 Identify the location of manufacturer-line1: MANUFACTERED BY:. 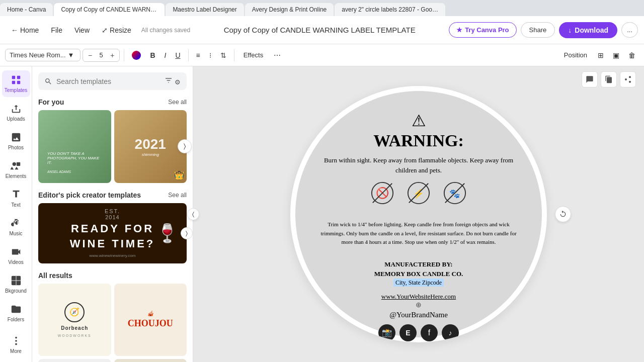
(419, 264).